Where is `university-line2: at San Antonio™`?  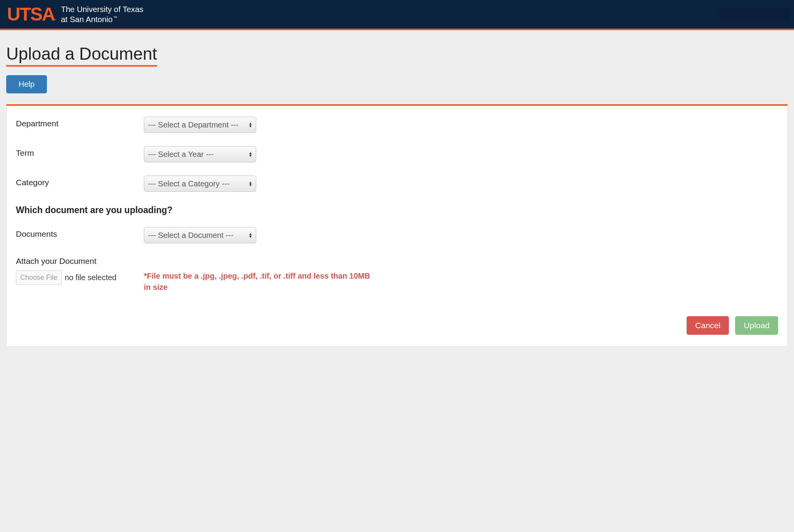
university-line2: at San Antonio™ is located at coordinates (102, 19).